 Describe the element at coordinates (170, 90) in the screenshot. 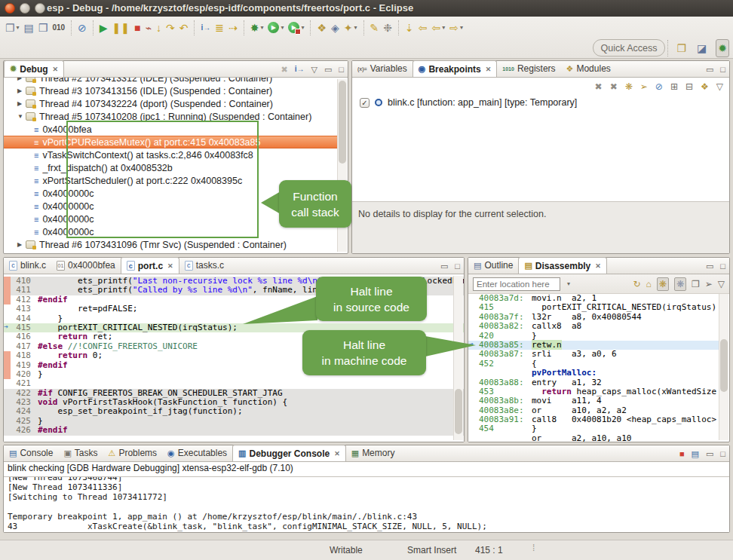

I see `debug-thread-row: ▶Thread #3 1073413156 (IDLE) (Suspended …` at that location.